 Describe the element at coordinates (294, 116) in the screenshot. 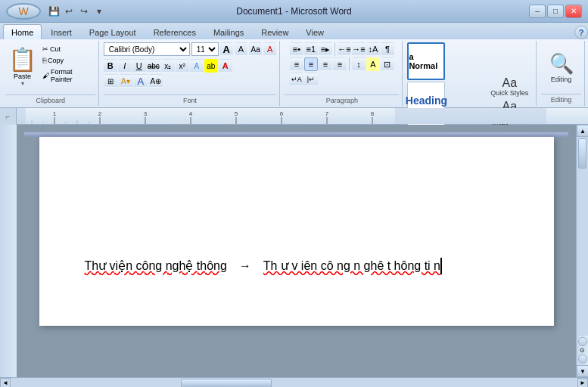

I see `ruler-container: ⌐ 1 2 3 4 5 6 7 8` at that location.